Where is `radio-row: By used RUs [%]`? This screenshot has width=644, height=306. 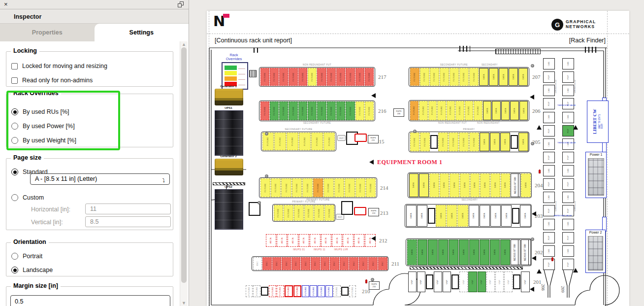 radio-row: By used RUs [%] is located at coordinates (40, 112).